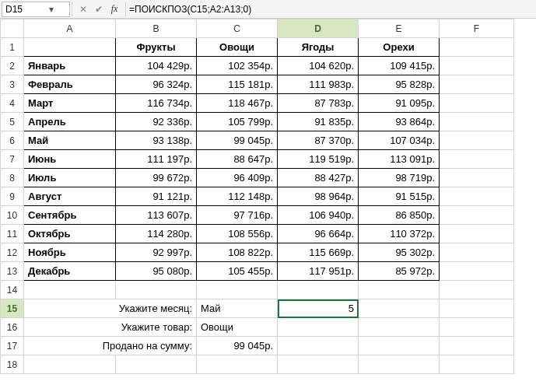 The width and height of the screenshot is (536, 392). I want to click on cell-C10: 97 716р., so click(237, 215).